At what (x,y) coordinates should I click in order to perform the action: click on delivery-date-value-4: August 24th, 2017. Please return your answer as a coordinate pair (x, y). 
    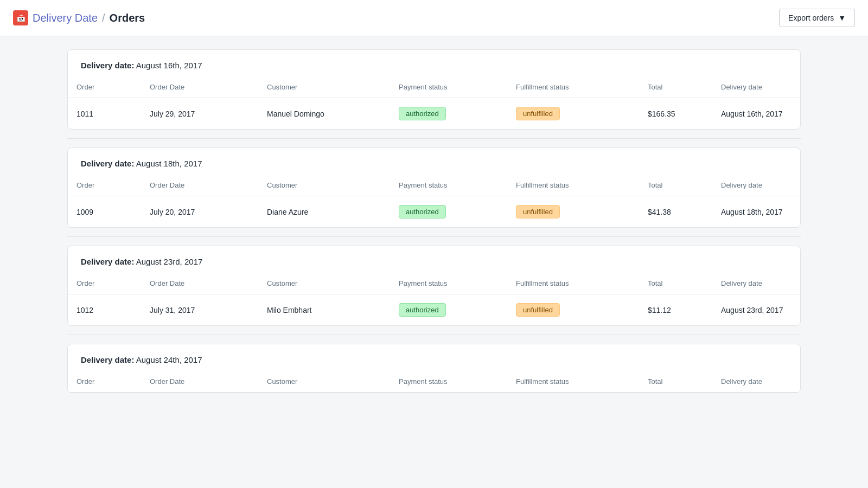
    Looking at the image, I should click on (169, 360).